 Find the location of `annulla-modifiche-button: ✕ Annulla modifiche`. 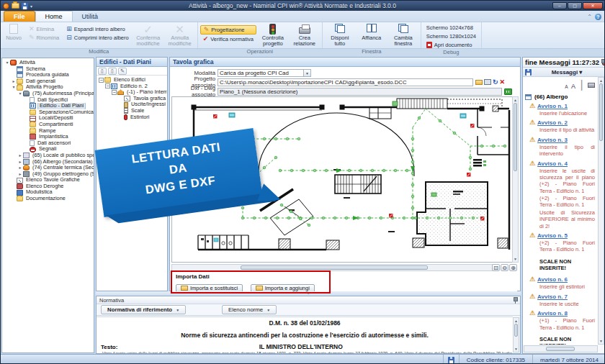

annulla-modifiche-button: ✕ Annulla modifiche is located at coordinates (180, 36).